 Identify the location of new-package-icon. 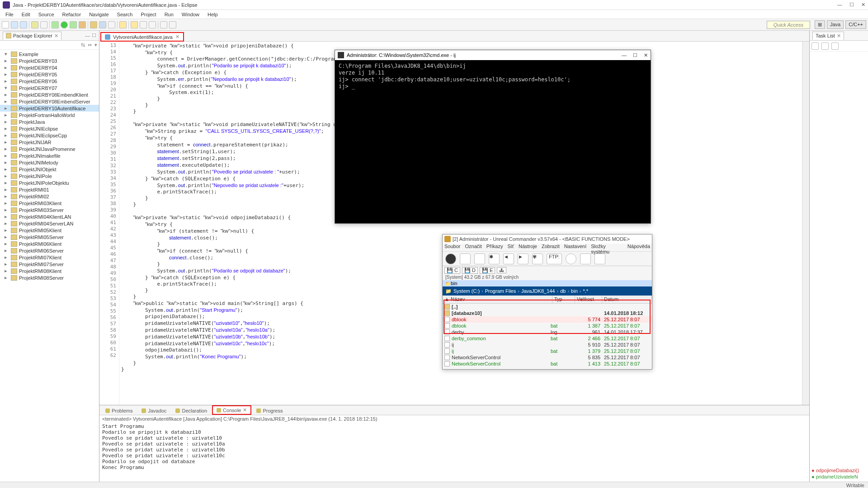
(94, 25).